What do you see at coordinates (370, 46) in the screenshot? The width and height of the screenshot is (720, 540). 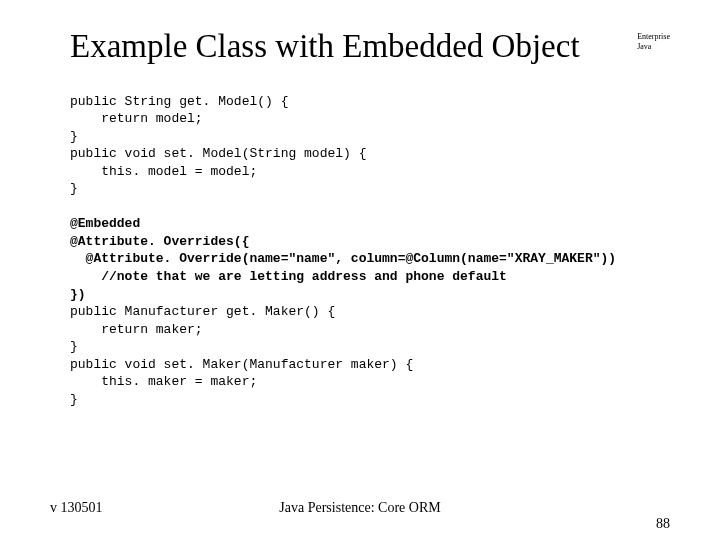 I see `title-row: Example Class with Embedded Object Enter…` at bounding box center [370, 46].